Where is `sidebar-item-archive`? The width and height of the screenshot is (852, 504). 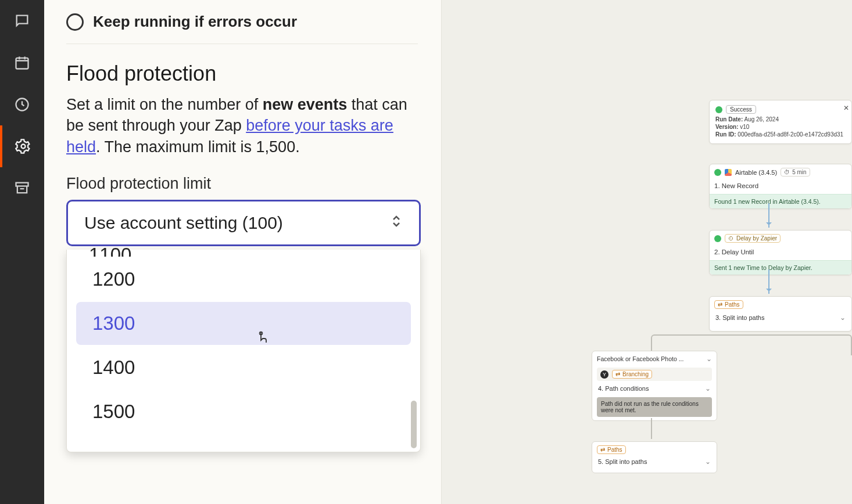 sidebar-item-archive is located at coordinates (22, 188).